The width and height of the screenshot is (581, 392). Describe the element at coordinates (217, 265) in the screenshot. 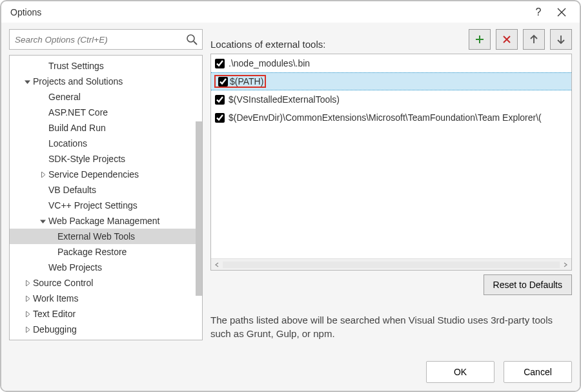

I see `scroll-left` at that location.